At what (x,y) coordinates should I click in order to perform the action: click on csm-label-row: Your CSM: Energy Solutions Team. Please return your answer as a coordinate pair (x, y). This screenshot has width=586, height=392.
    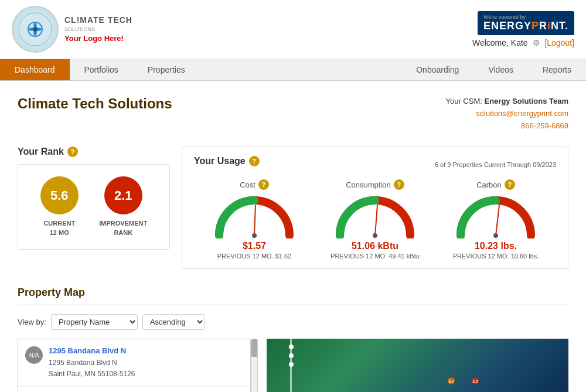
    Looking at the image, I should click on (507, 102).